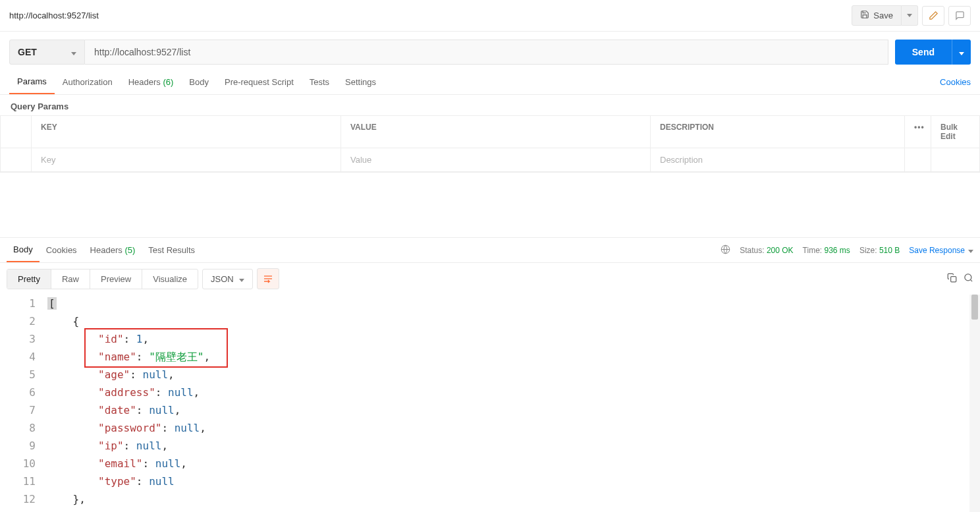  Describe the element at coordinates (47, 52) in the screenshot. I see `method-select: GET` at that location.